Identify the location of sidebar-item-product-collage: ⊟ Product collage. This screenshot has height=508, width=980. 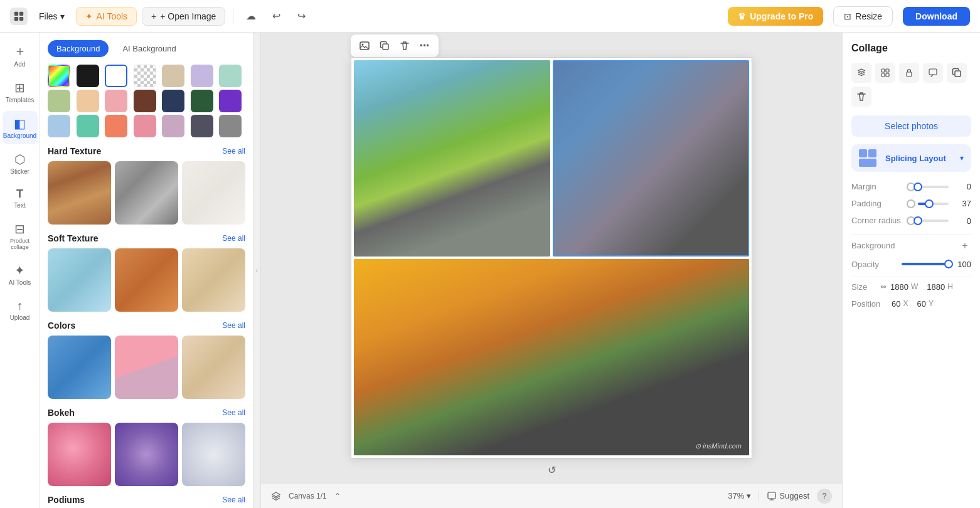
(20, 236).